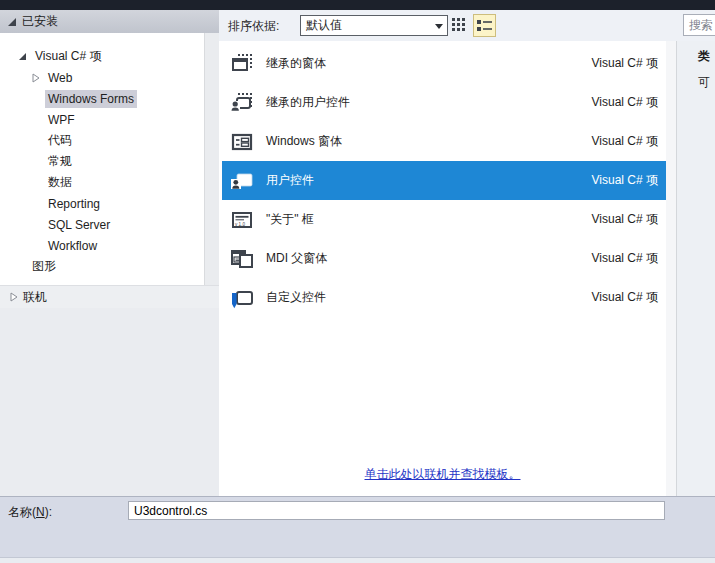  What do you see at coordinates (459, 25) in the screenshot?
I see `grid-view-icon` at bounding box center [459, 25].